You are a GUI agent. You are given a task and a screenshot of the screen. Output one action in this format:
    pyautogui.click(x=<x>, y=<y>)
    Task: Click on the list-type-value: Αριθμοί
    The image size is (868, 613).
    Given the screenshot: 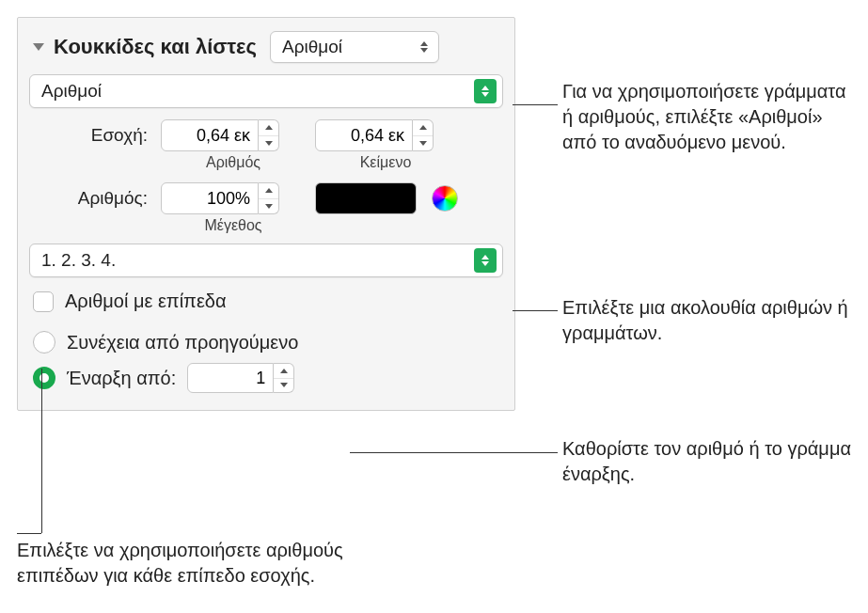 What is the action you would take?
    pyautogui.click(x=312, y=47)
    